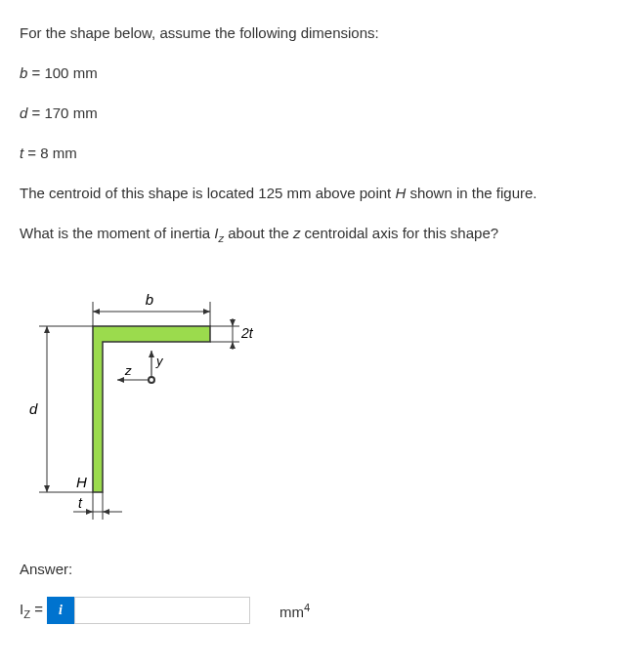 The image size is (644, 668). What do you see at coordinates (162, 610) in the screenshot?
I see `iz-answer-input` at bounding box center [162, 610].